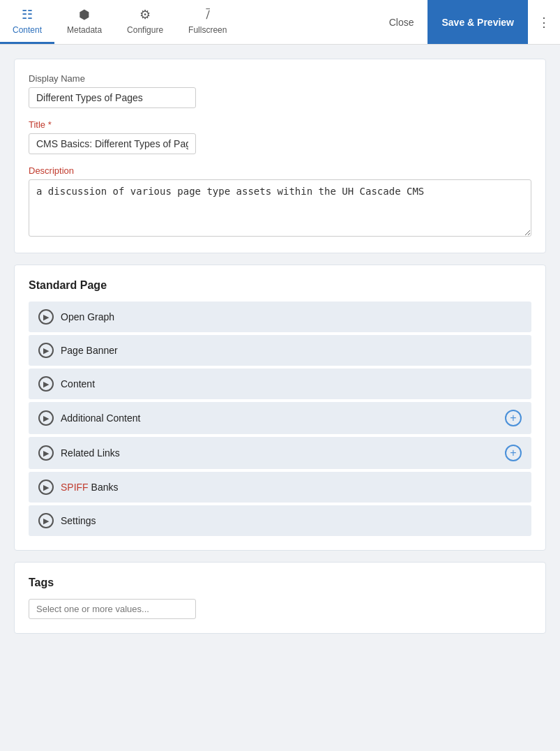 Image resolution: width=560 pixels, height=751 pixels. What do you see at coordinates (27, 15) in the screenshot?
I see `content-icon: ☷` at bounding box center [27, 15].